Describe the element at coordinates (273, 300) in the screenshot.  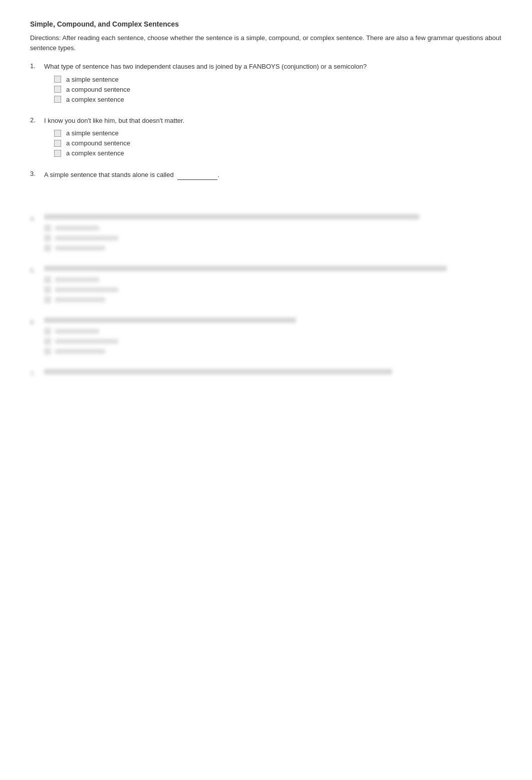
I see `blurred-q5-opt3` at that location.